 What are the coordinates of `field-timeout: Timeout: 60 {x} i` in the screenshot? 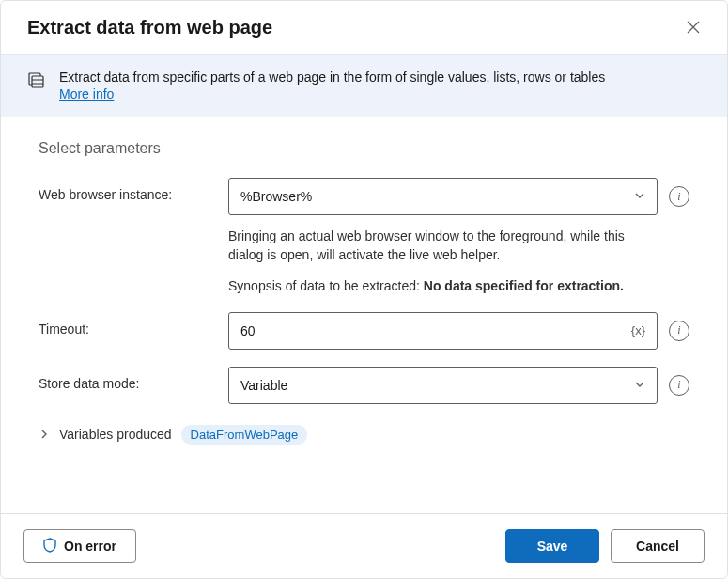 It's located at (364, 331).